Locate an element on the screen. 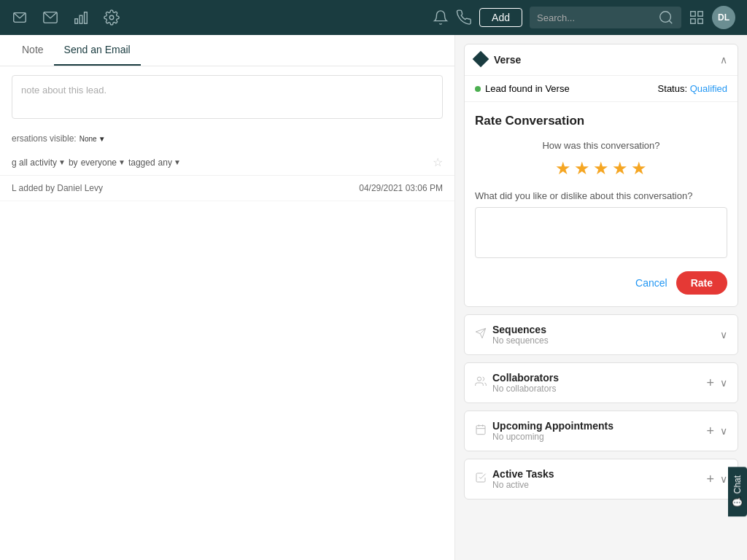 This screenshot has width=747, height=560. sequences-icon is located at coordinates (481, 335).